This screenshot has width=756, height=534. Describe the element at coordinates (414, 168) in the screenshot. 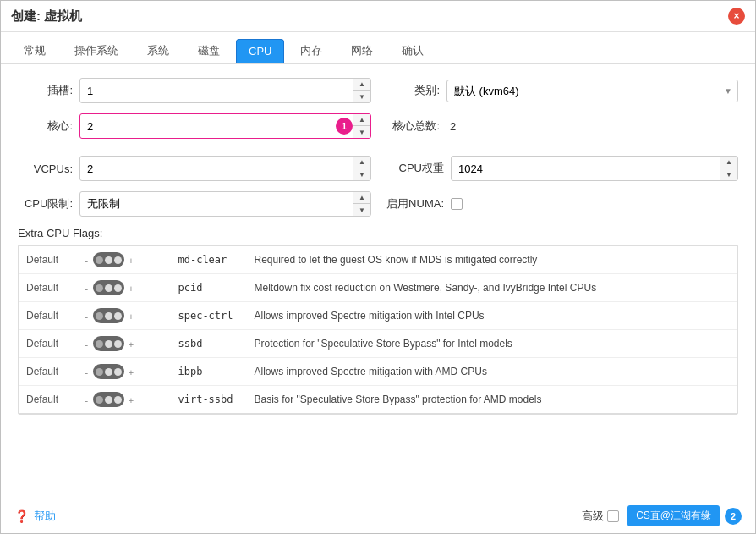

I see `cpu-weight-label: CPU权重` at that location.